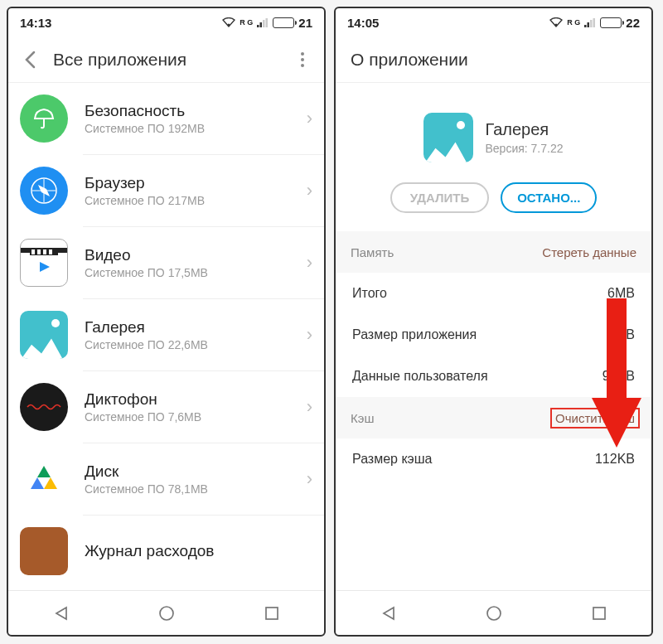  I want to click on umbrella-icon, so click(44, 119).